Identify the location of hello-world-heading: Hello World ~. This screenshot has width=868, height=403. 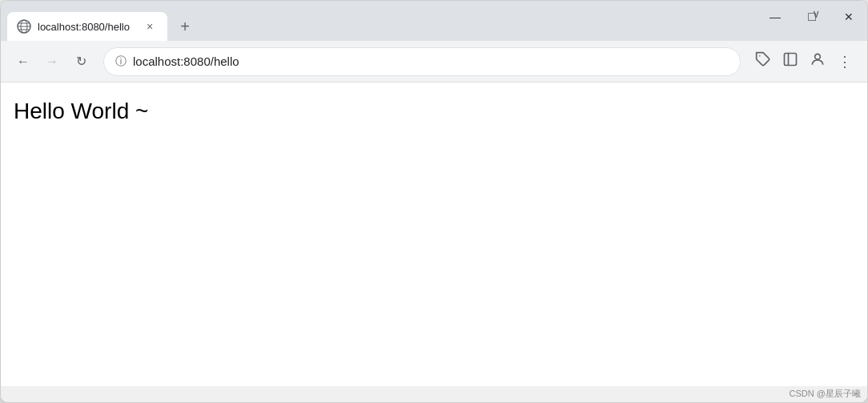
(81, 111).